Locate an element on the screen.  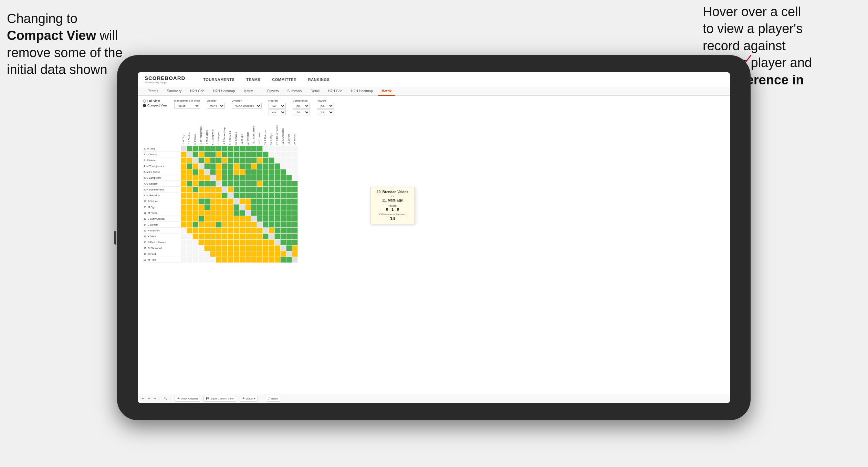
tab-detail: Detail is located at coordinates (315, 92).